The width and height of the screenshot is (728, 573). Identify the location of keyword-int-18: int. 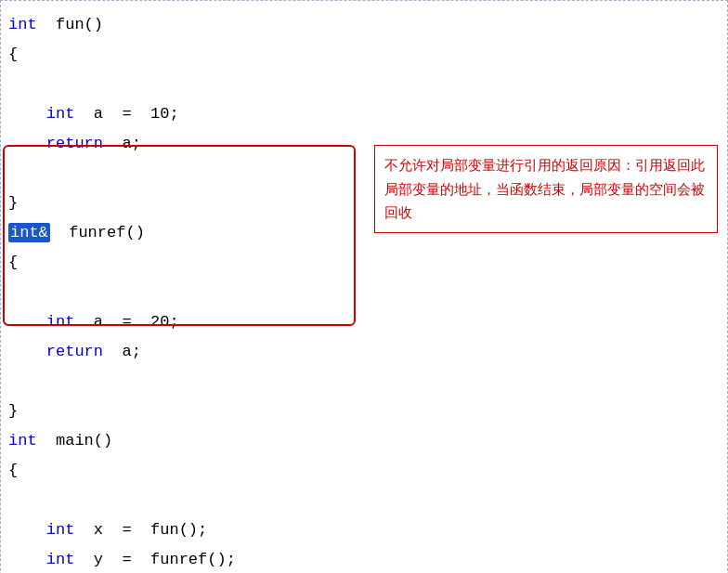
(61, 529).